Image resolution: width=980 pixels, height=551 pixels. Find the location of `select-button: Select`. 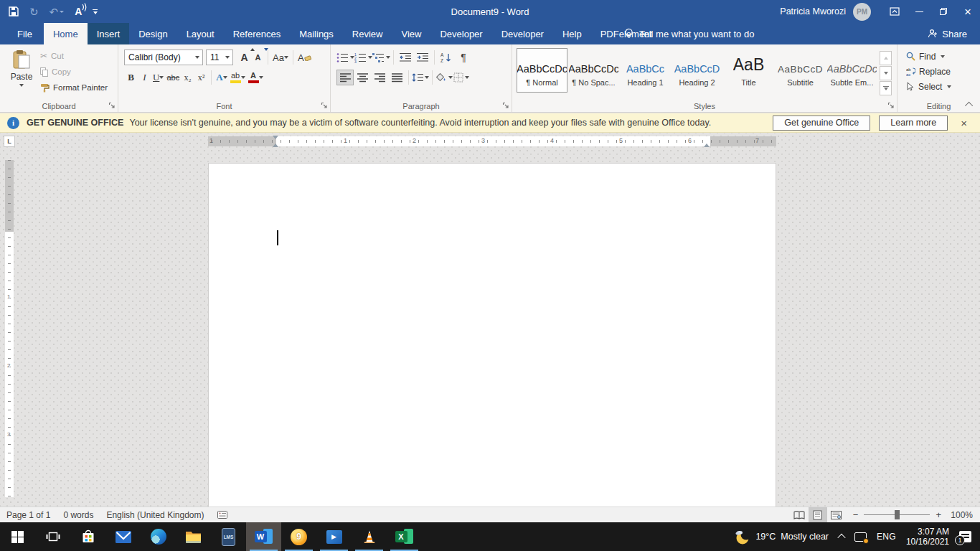

select-button: Select is located at coordinates (943, 86).